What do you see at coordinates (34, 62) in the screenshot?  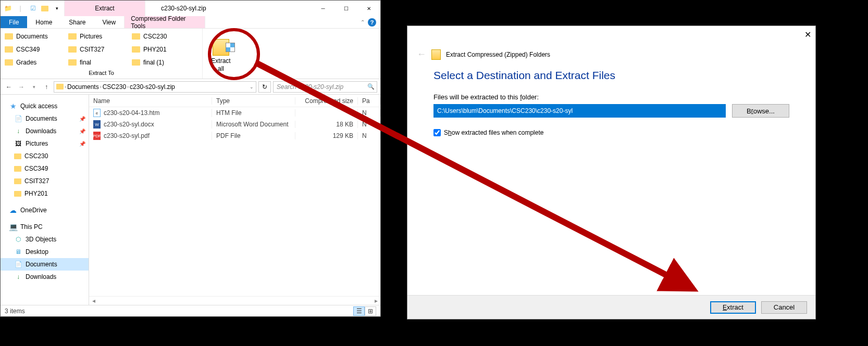 I see `dest-grades: Grades` at bounding box center [34, 62].